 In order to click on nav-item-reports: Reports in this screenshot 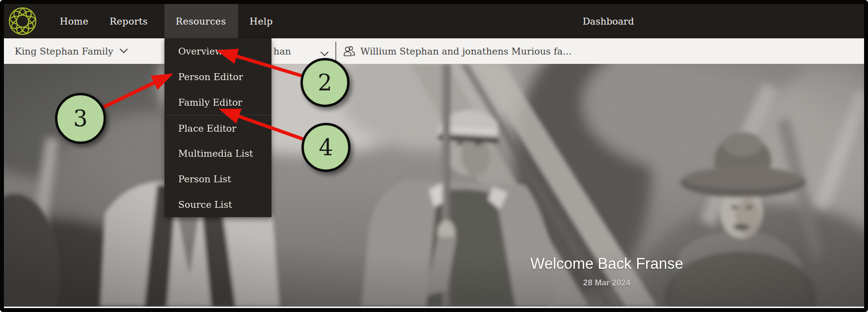, I will do `click(129, 21)`.